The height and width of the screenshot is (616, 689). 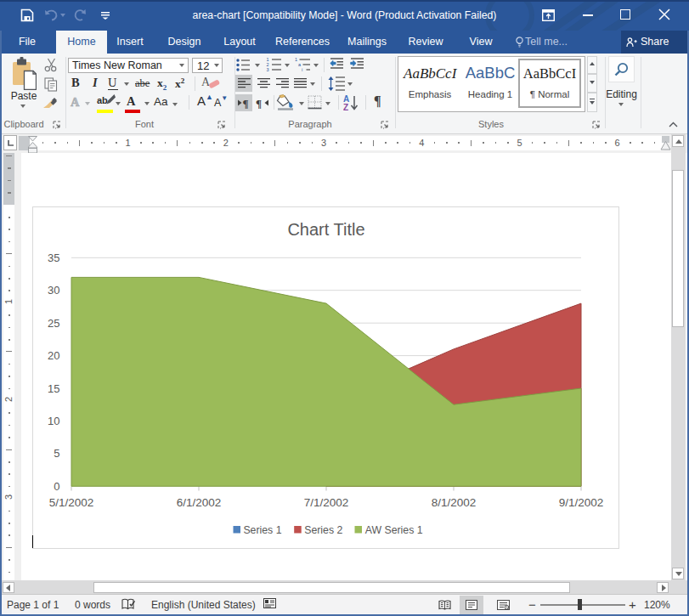 What do you see at coordinates (581, 503) in the screenshot?
I see `svg-text: 9/1/2002` at bounding box center [581, 503].